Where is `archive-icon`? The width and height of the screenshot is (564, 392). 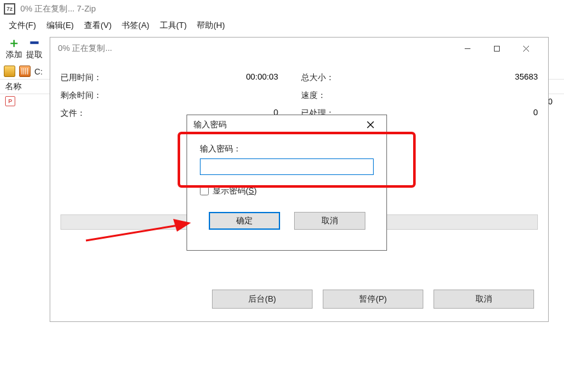
archive-icon is located at coordinates (25, 71).